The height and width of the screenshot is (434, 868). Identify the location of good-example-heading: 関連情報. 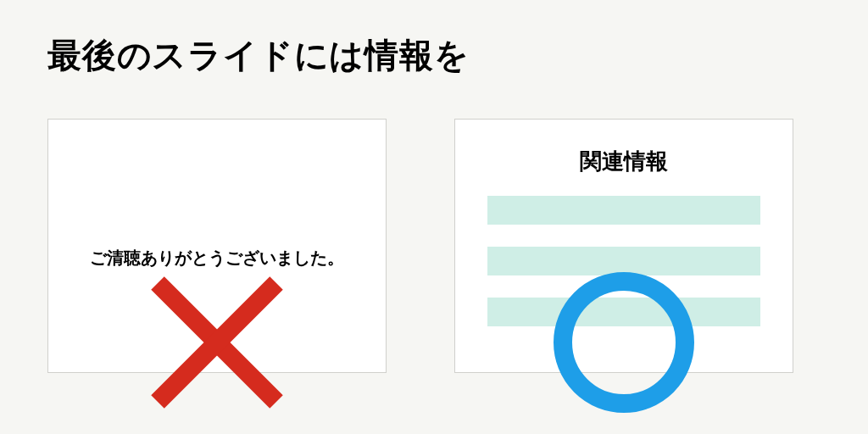
(624, 161).